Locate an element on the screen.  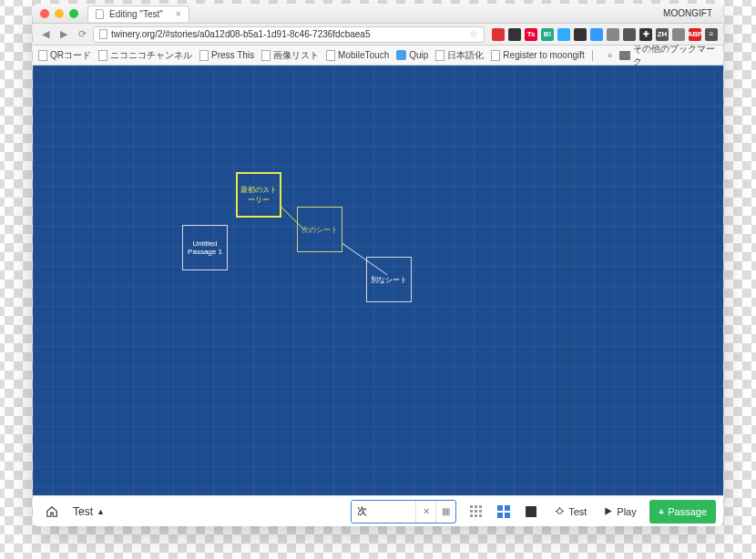
extension-icon: ≡ is located at coordinates (711, 35).